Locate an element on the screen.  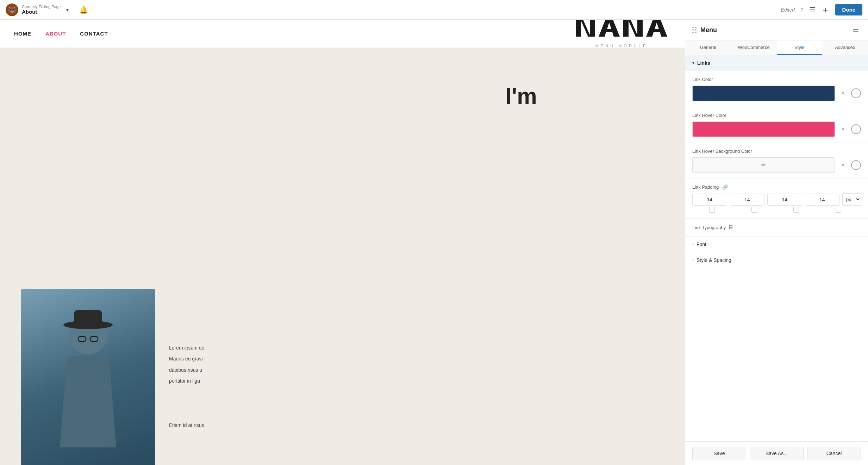
preview-headline: I'm is located at coordinates (521, 96).